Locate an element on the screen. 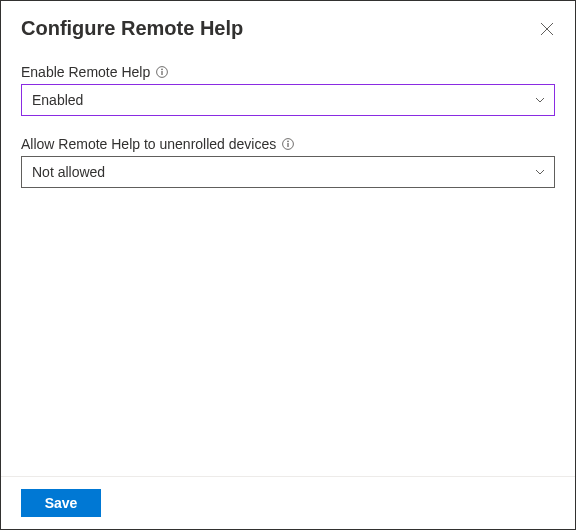 The width and height of the screenshot is (576, 530). allow-unenrolled-dropdown: Not allowed is located at coordinates (288, 172).